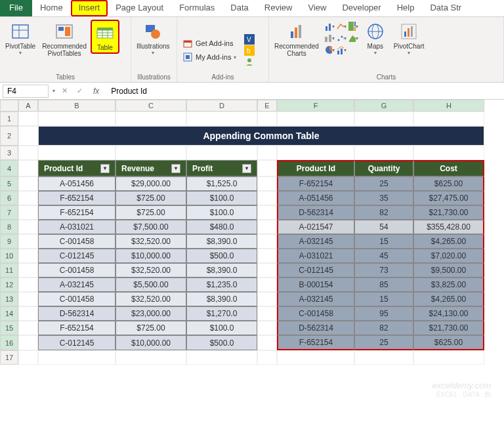  What do you see at coordinates (77, 285) in the screenshot?
I see `table-cell: A-032145` at bounding box center [77, 285].